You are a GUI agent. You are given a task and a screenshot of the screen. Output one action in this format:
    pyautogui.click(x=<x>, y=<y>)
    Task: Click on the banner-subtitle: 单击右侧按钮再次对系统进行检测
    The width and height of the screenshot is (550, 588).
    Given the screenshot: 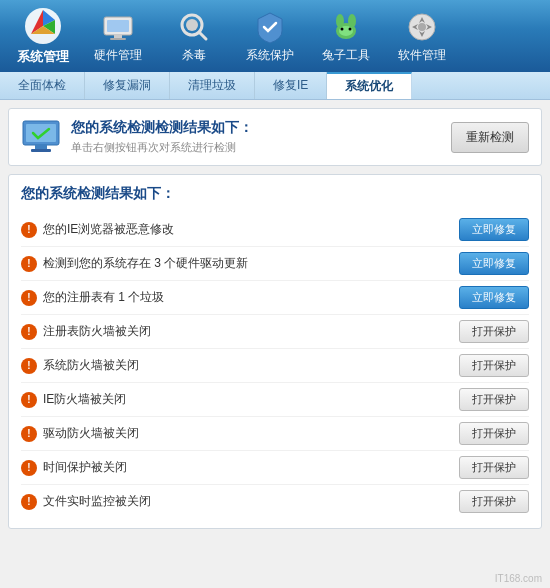 What is the action you would take?
    pyautogui.click(x=162, y=148)
    